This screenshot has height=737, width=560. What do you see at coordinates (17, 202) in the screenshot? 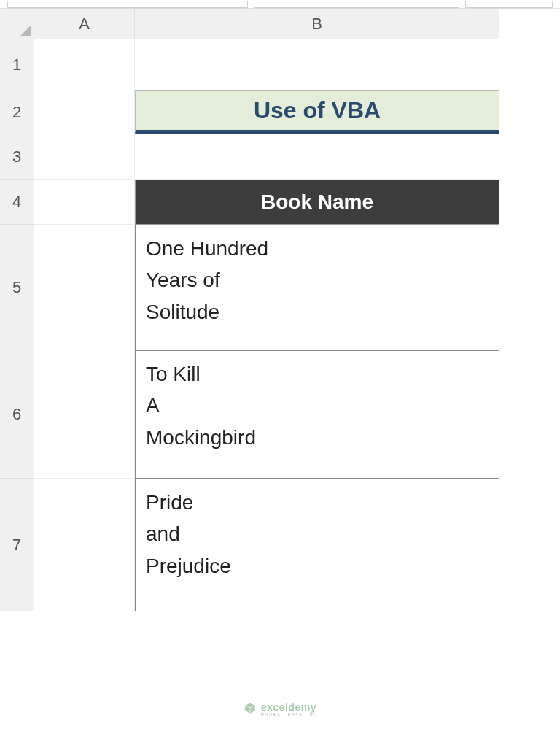
I see `row-header-4: 4` at bounding box center [17, 202].